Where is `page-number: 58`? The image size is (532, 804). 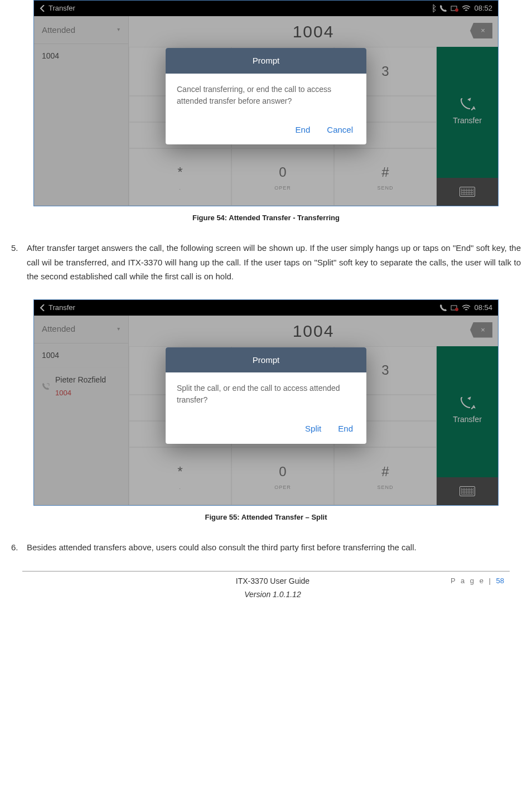 page-number: 58 is located at coordinates (500, 581).